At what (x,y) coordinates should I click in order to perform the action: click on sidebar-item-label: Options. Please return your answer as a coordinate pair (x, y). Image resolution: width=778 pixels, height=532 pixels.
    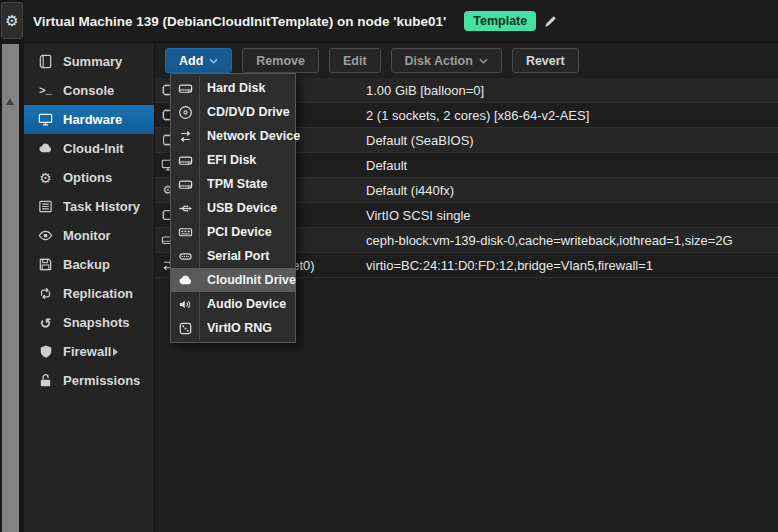
    Looking at the image, I should click on (88, 178).